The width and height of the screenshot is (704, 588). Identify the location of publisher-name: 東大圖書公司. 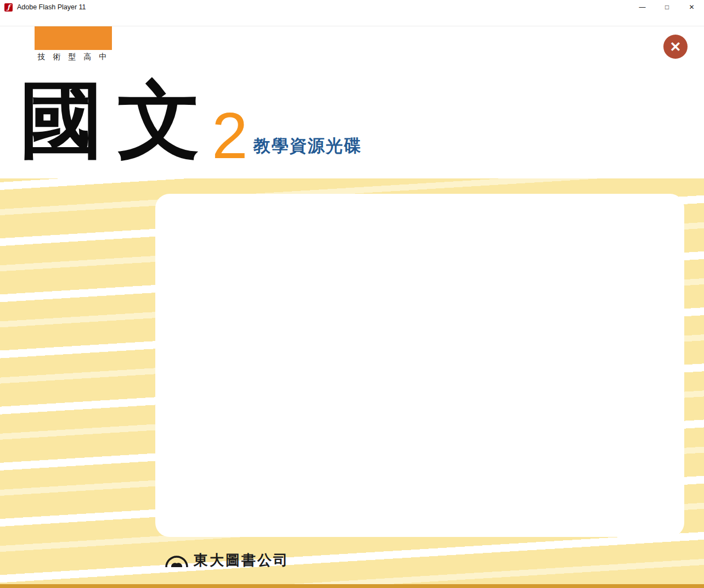
(241, 560).